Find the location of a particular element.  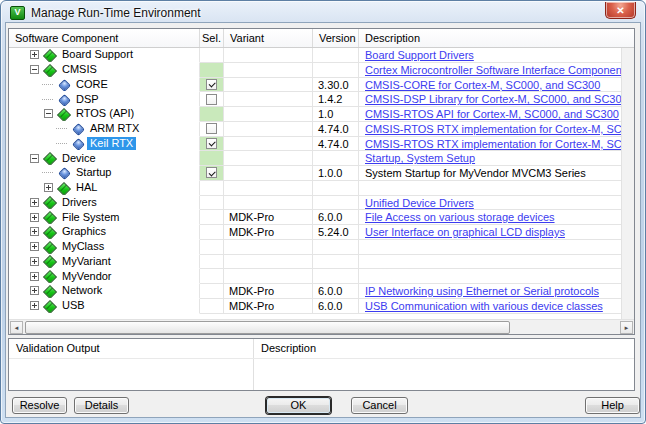

description-cell: CMSIS-RTOS RTX implementation for Cortex… is located at coordinates (490, 130).